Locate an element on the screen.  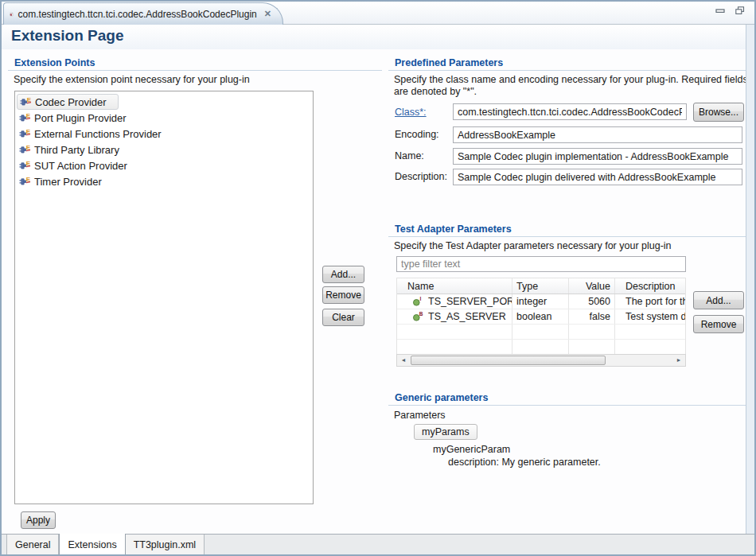
predefined-parameters-title: Predefined Parameters is located at coordinates (449, 63).